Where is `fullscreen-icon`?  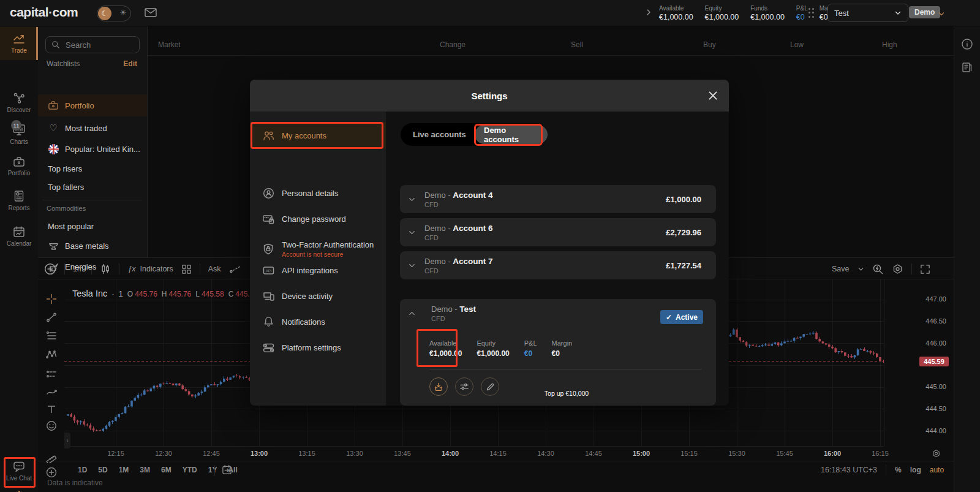 fullscreen-icon is located at coordinates (925, 270).